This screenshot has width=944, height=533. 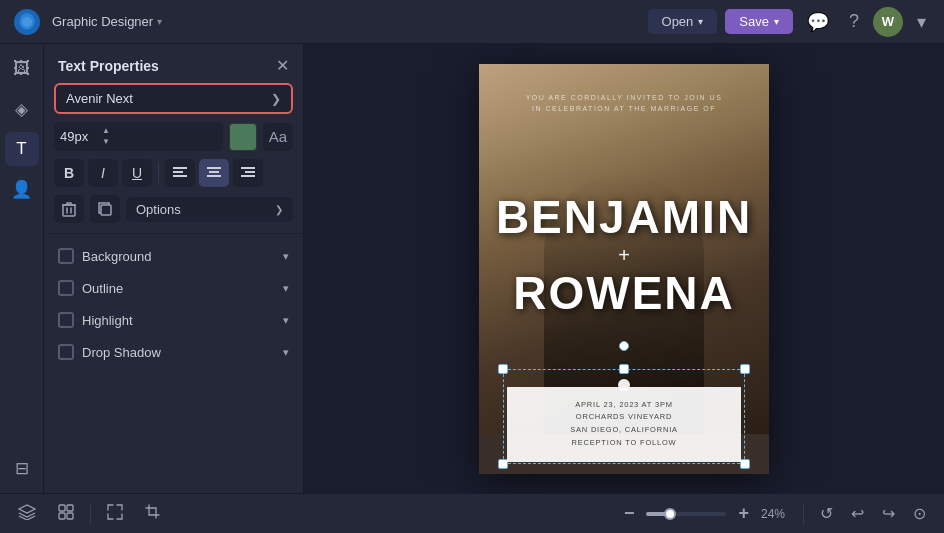 I want to click on align-left-button, so click(x=180, y=173).